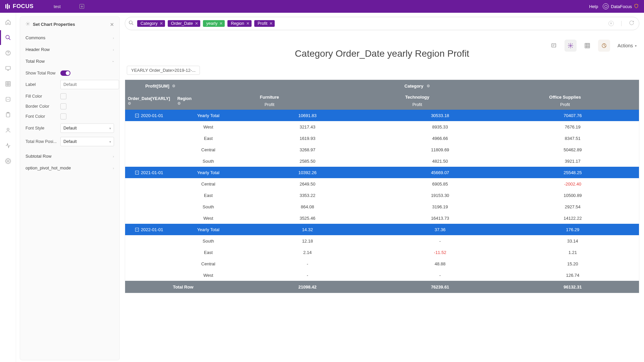  Describe the element at coordinates (70, 38) in the screenshot. I see `section-commons: Commons ›` at that location.